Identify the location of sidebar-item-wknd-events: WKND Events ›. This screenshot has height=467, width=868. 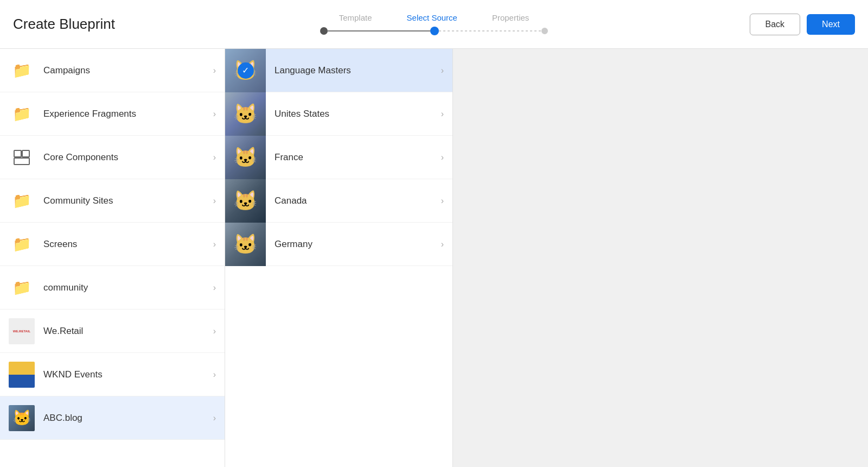
(112, 375).